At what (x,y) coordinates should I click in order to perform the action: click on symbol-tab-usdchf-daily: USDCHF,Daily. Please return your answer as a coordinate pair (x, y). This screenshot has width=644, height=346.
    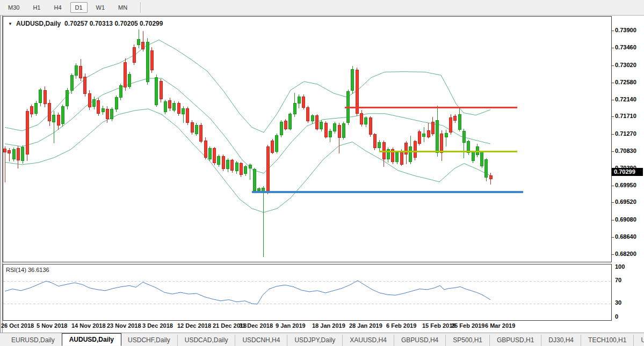
    Looking at the image, I should click on (149, 340).